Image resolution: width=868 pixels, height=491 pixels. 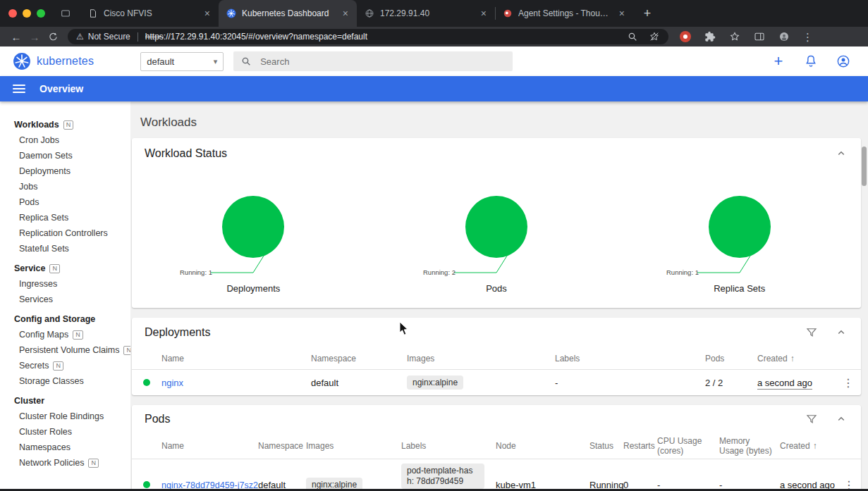 I want to click on sidebar-item-ingresses: Ingresses, so click(x=65, y=284).